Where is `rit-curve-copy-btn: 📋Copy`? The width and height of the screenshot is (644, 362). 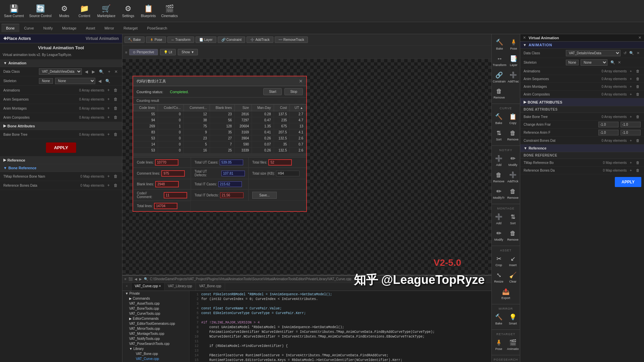
rit-curve-copy-btn: 📋Copy is located at coordinates (513, 119).